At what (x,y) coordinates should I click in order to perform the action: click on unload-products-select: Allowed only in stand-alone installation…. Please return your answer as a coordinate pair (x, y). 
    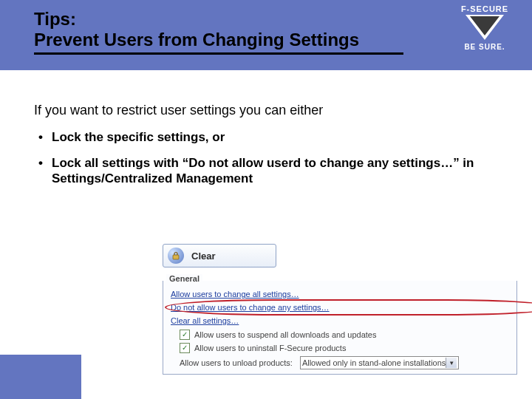
    Looking at the image, I should click on (380, 363).